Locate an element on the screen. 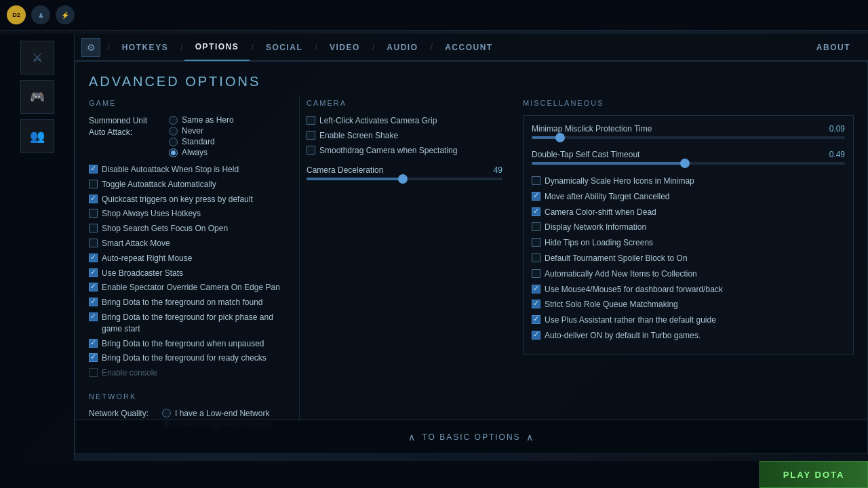 The height and width of the screenshot is (488, 868). doubletap-thumb is located at coordinates (685, 163).